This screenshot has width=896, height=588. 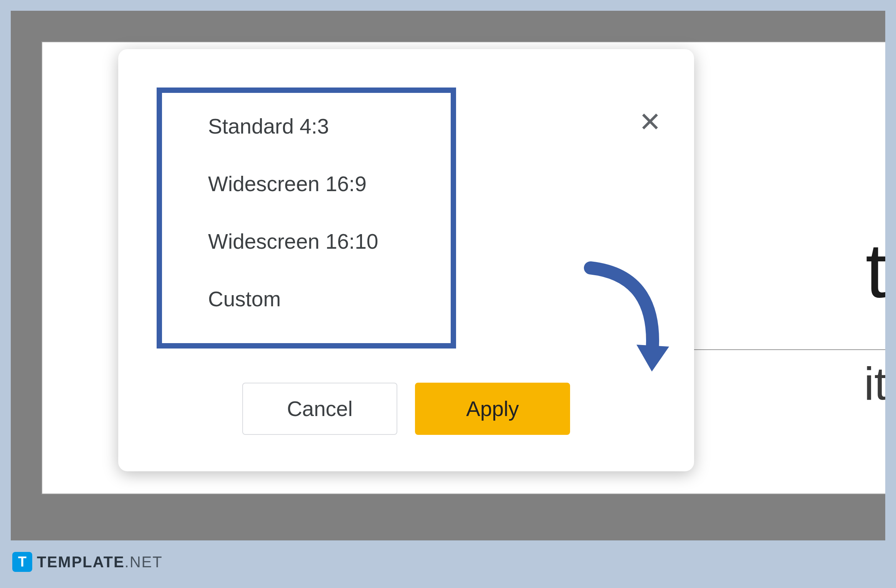 I want to click on annotation-arrow-icon, so click(x=629, y=322).